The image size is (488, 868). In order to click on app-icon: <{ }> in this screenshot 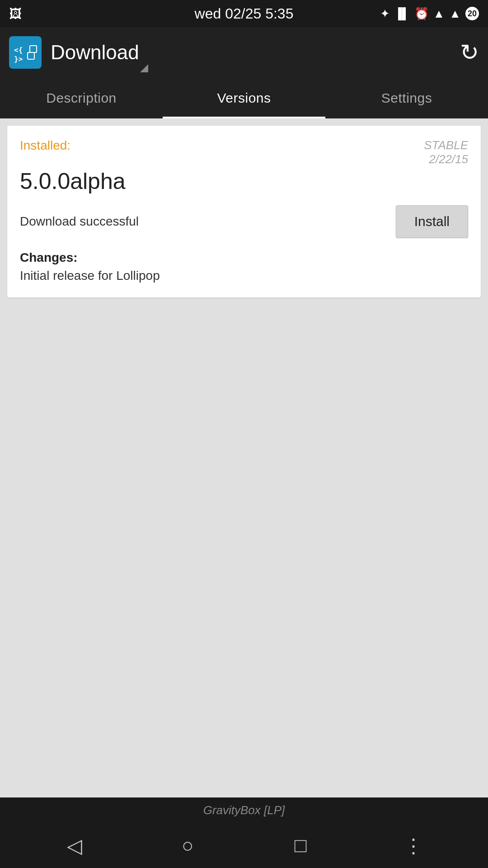, I will do `click(25, 52)`.